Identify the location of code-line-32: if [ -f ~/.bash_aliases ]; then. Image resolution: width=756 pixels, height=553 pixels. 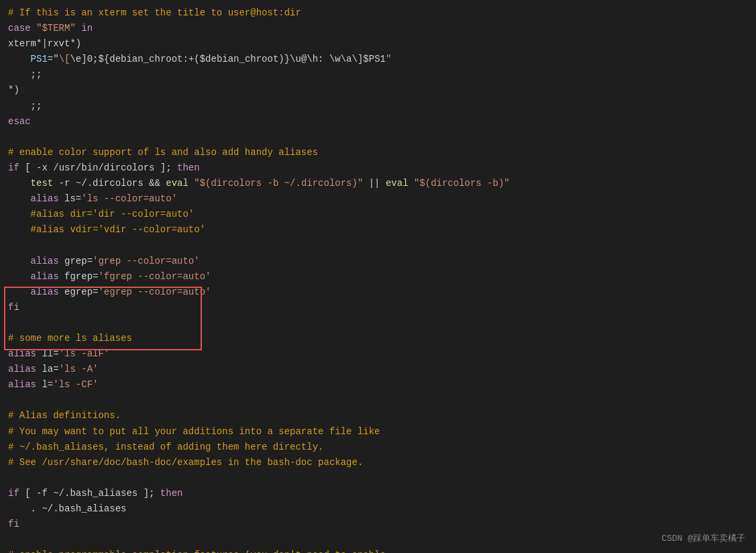
(378, 494).